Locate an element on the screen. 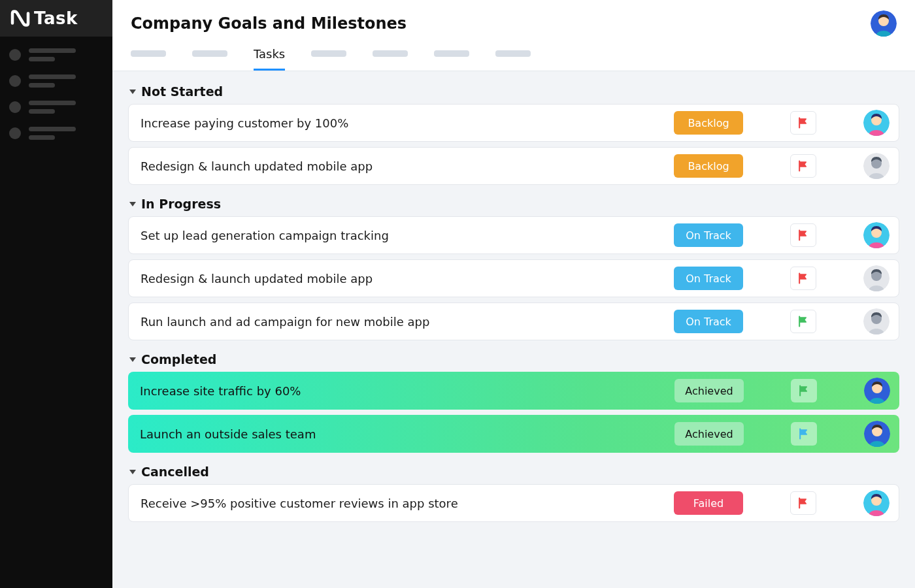 The width and height of the screenshot is (915, 588). tabs: Tasks is located at coordinates (514, 57).